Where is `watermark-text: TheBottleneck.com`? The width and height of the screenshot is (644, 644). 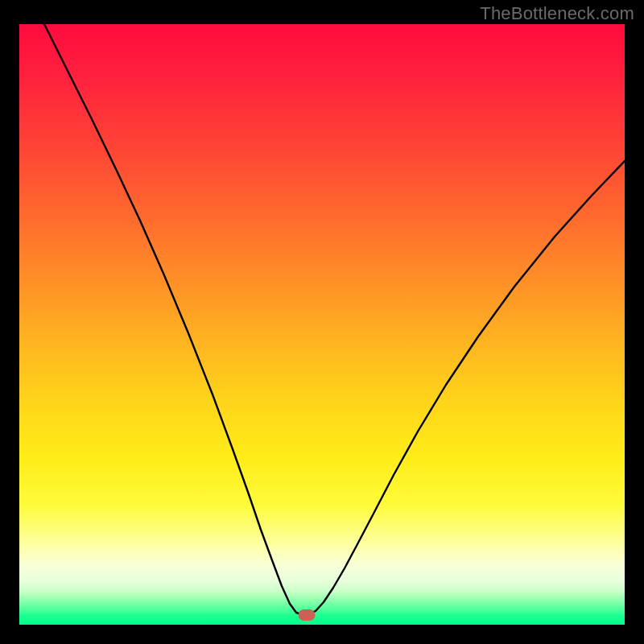
watermark-text: TheBottleneck.com is located at coordinates (557, 14).